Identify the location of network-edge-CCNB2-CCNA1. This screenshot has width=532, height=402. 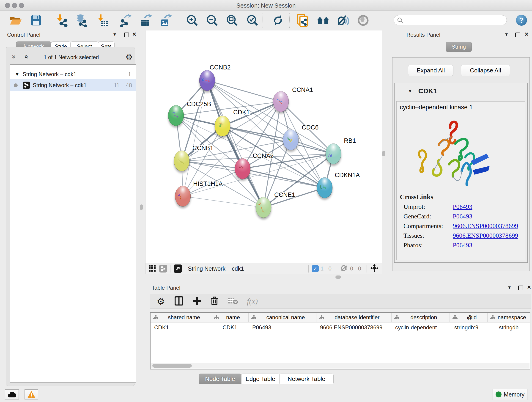
(244, 91).